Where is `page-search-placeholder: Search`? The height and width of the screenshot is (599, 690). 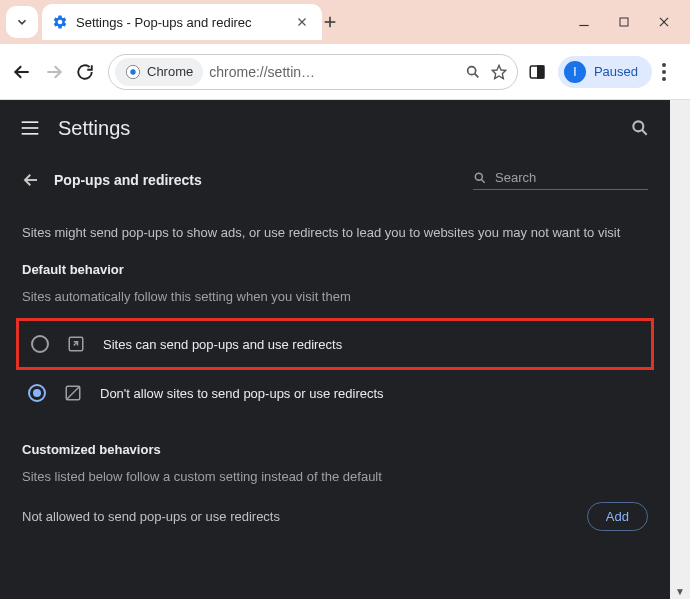 page-search-placeholder: Search is located at coordinates (516, 178).